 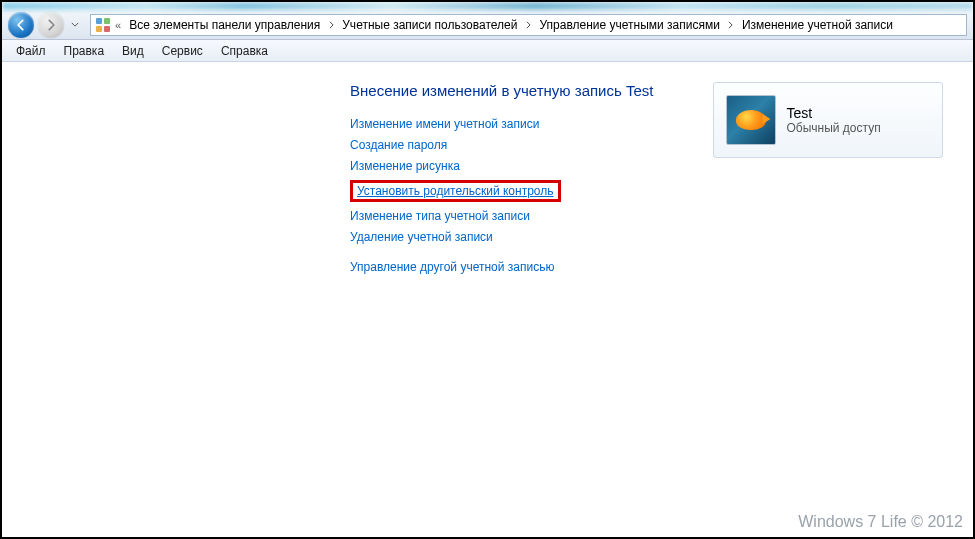 I want to click on highlighted-task-box: Установить родительский контроль, so click(x=456, y=191).